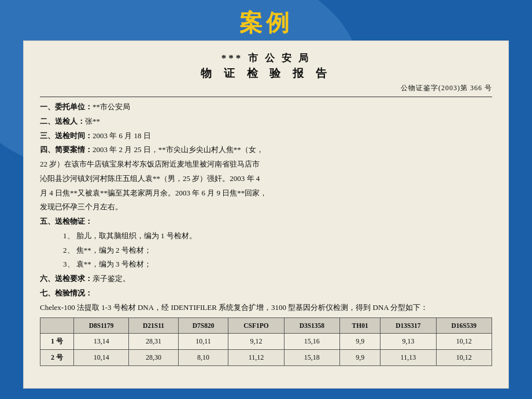 The width and height of the screenshot is (532, 399). I want to click on item-3: 3、 袁**，编为 3 号检材；, so click(266, 265).